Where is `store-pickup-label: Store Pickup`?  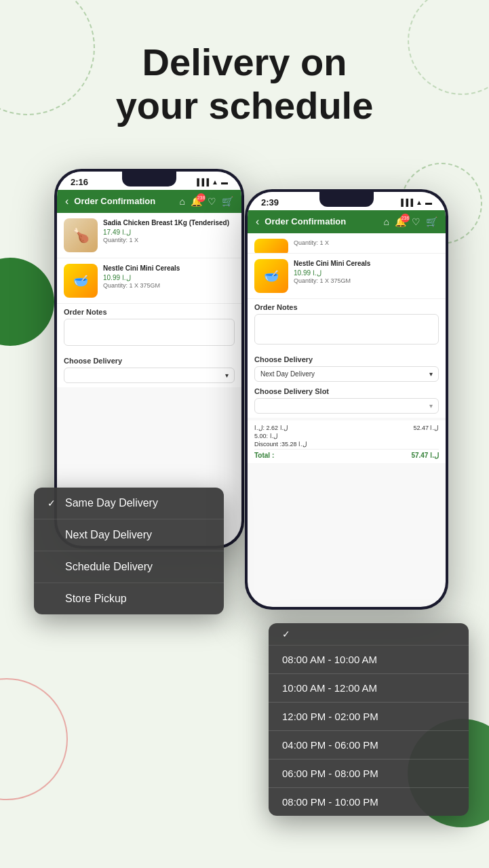 store-pickup-label: Store Pickup is located at coordinates (96, 599).